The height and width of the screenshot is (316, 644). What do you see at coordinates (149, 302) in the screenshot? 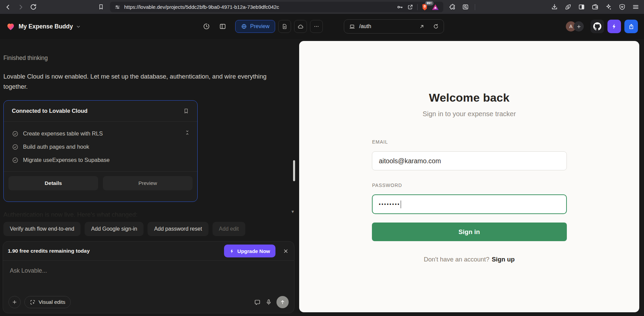
I see `composer-controls: Visual edits` at bounding box center [149, 302].